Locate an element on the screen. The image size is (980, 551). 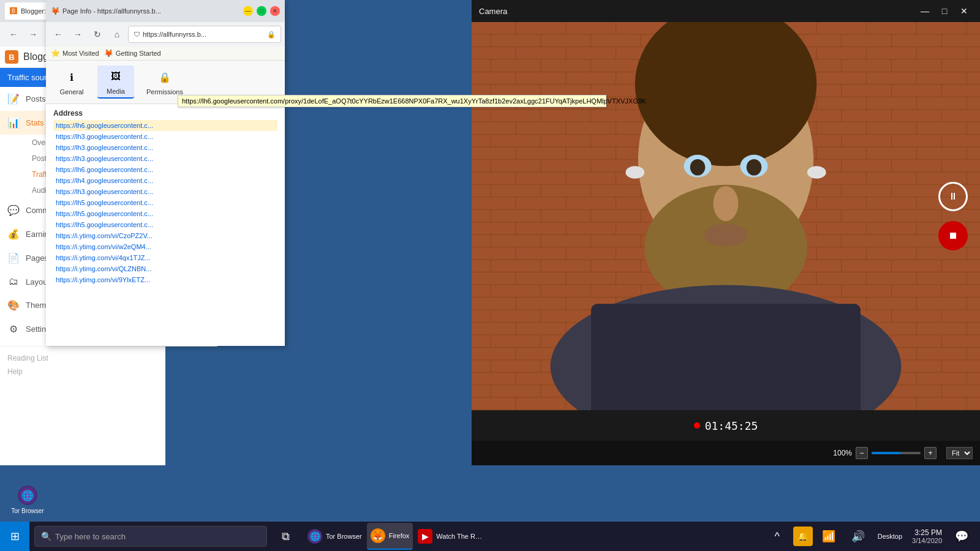
camera-timer-bar: 01:45:25 is located at coordinates (726, 425).